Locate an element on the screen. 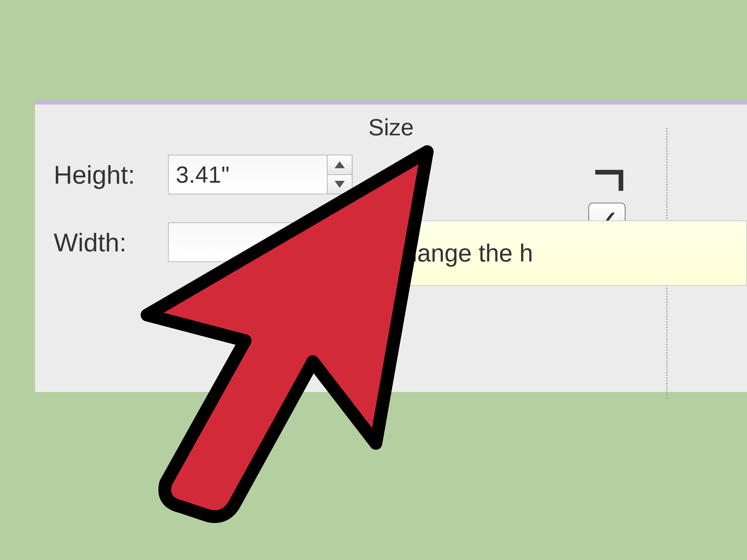 Image resolution: width=747 pixels, height=560 pixels. height-step-down is located at coordinates (340, 184).